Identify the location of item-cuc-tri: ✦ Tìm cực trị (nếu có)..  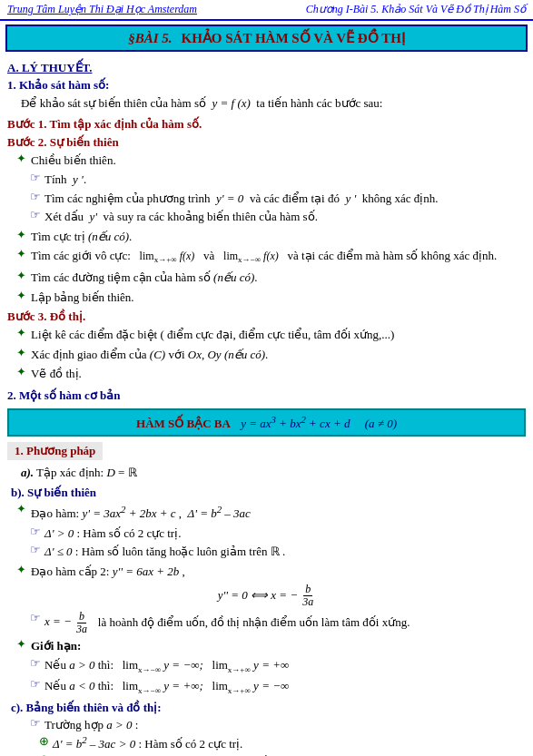
(267, 237).